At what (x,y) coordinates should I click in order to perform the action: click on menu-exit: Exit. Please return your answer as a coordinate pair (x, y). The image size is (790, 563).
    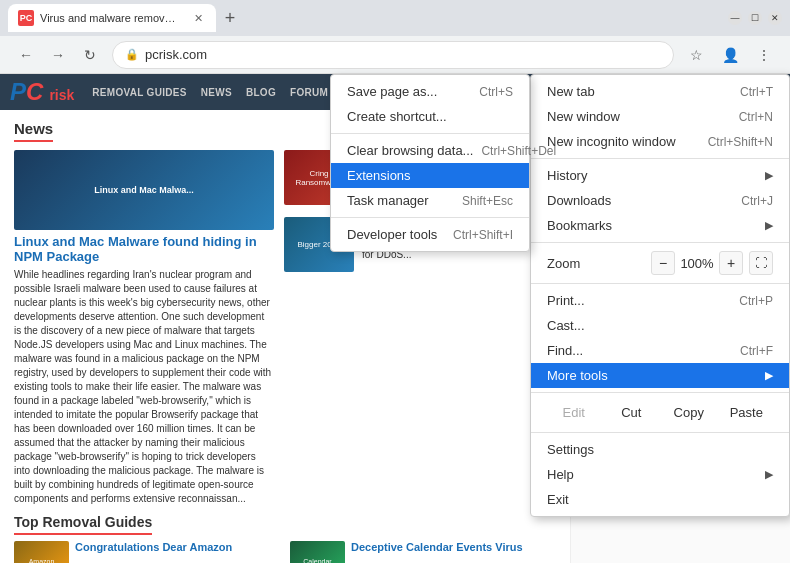
    Looking at the image, I should click on (660, 500).